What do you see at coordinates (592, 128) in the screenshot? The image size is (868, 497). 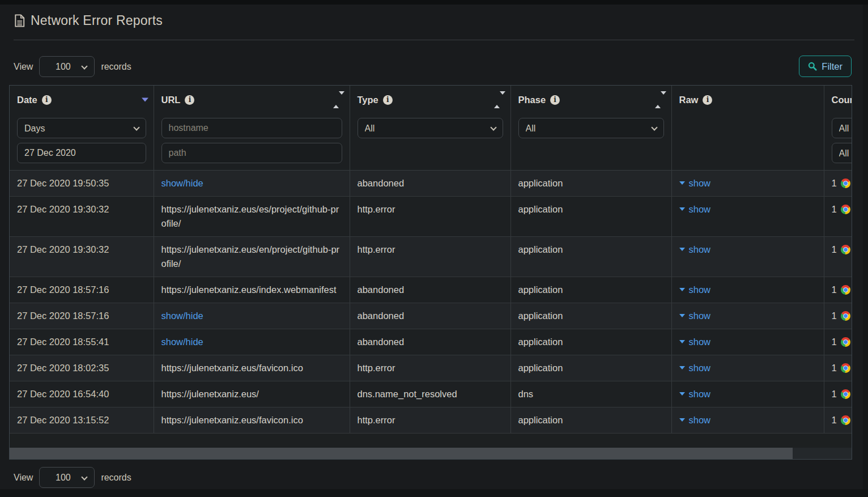 I see `phase-filter-select: All` at bounding box center [592, 128].